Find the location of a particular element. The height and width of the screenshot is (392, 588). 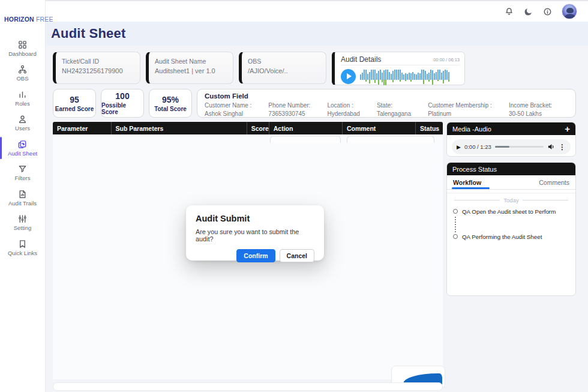

table-header: Parameter Sub Parameters Score Action Co… is located at coordinates (248, 128).